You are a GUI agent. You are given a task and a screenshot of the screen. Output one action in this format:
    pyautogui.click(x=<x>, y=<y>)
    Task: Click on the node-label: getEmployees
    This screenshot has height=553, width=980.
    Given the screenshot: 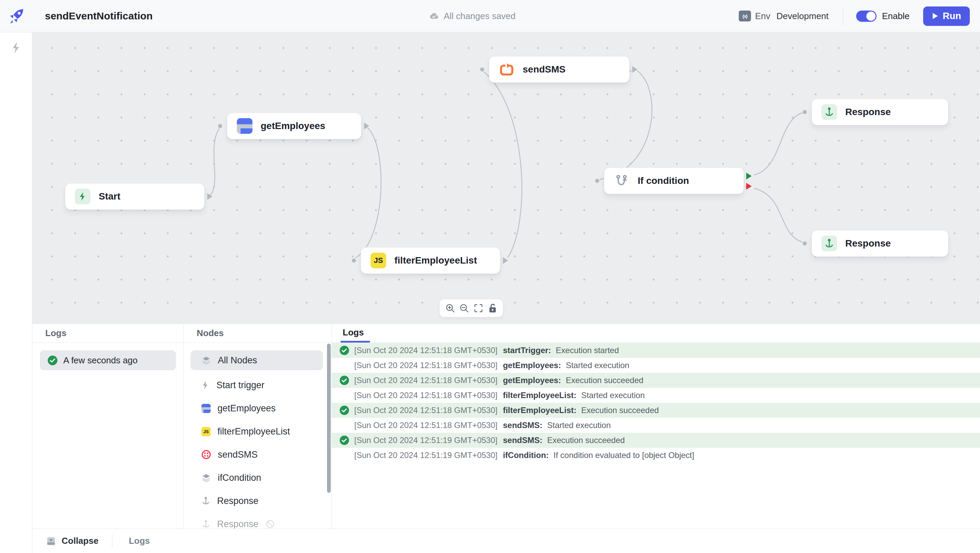 What is the action you would take?
    pyautogui.click(x=293, y=126)
    